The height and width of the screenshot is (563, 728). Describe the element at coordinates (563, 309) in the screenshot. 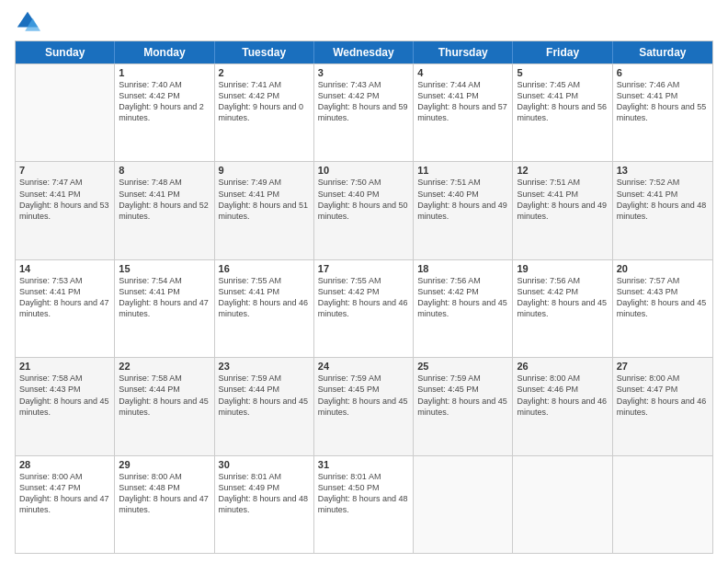

I see `cal-cell-2-5: 19Sunrise: 7:56 AMSunset: 4:42 PMDayligh…` at that location.